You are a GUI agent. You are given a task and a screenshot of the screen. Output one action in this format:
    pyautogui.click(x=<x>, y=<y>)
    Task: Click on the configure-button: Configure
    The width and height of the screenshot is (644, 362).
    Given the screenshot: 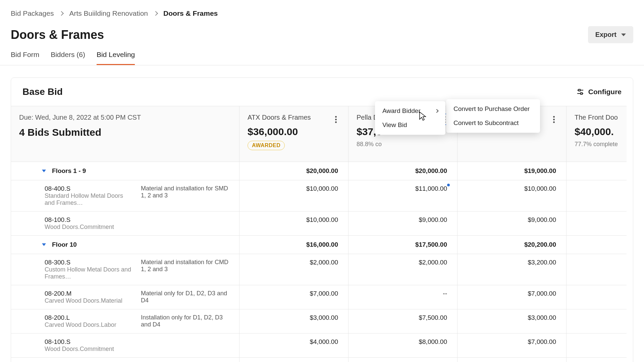 What is the action you would take?
    pyautogui.click(x=599, y=92)
    